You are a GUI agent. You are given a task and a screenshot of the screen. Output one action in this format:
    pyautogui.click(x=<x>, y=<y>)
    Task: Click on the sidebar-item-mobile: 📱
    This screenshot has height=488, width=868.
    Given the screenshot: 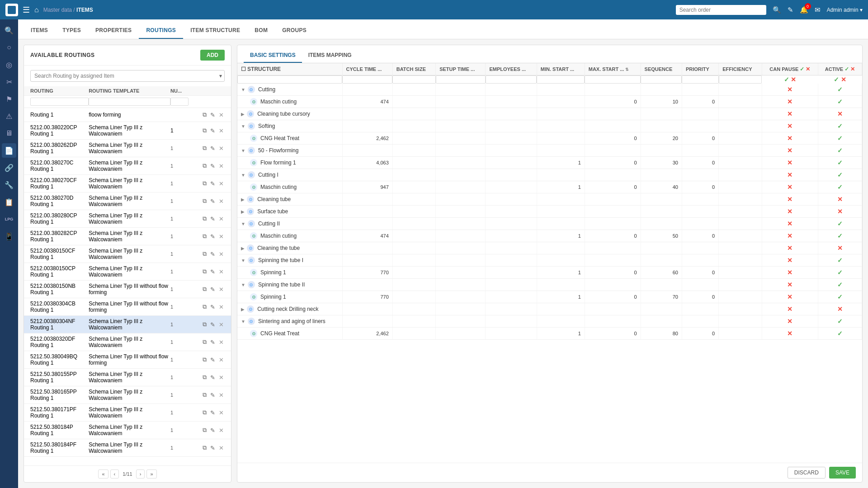 What is the action you would take?
    pyautogui.click(x=9, y=236)
    